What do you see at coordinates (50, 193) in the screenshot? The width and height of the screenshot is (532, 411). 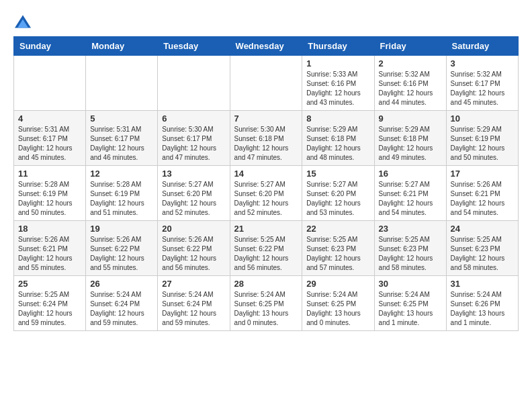 I see `calendar-cell: 11Sunrise: 5:28 AMSunset: 6:19 PMDayligh…` at bounding box center [50, 193].